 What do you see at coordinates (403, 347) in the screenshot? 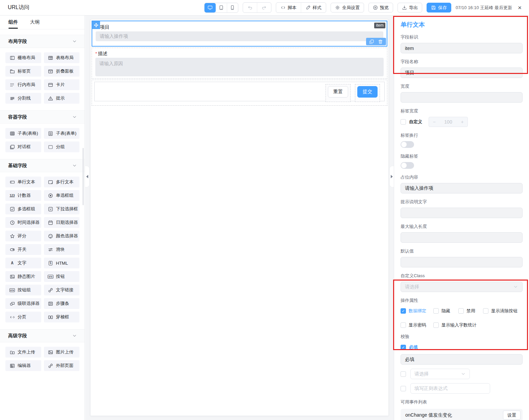
I see `required-checkbox: ✓` at bounding box center [403, 347].